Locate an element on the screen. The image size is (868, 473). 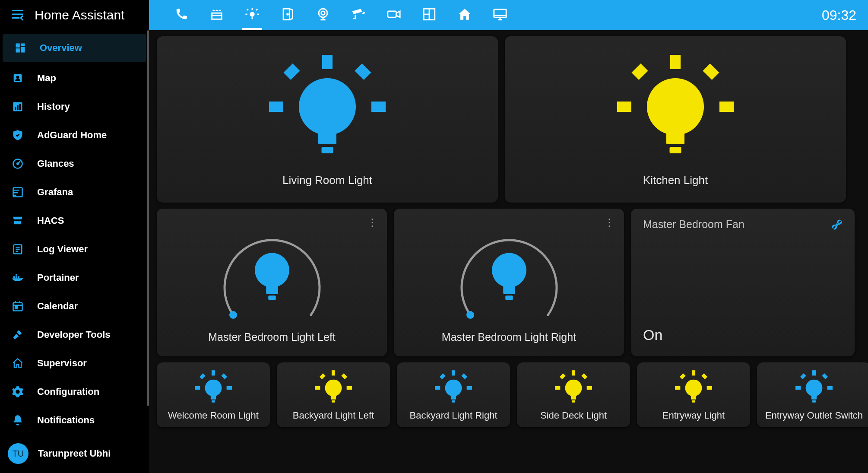
tab-door is located at coordinates (288, 15).